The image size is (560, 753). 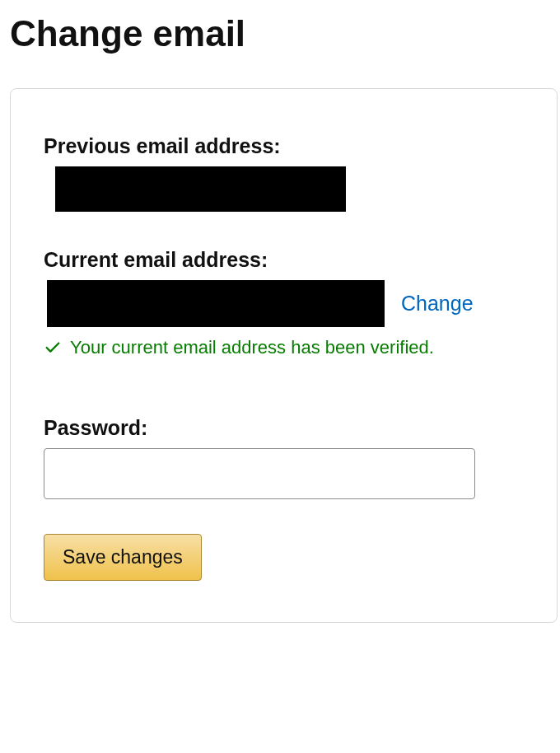 I want to click on current-email-row: Change, so click(x=283, y=303).